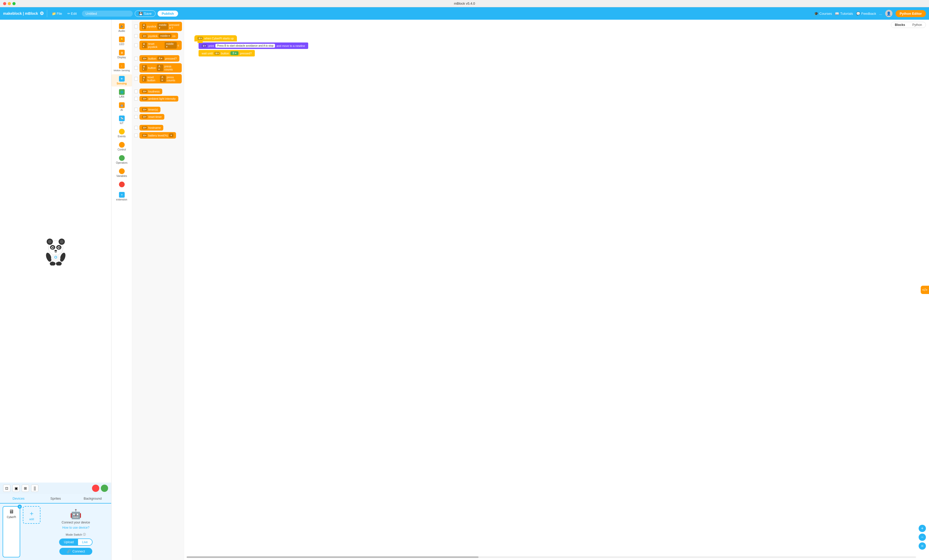 Image resolution: width=929 pixels, height=560 pixels. Describe the element at coordinates (159, 58) in the screenshot. I see `button-pressed-block: 🖥▾ button A ▾ pressed?` at that location.